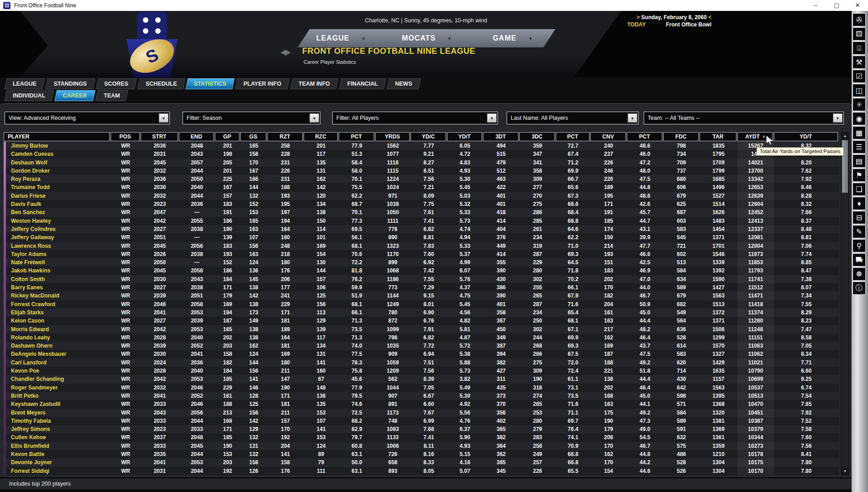 This screenshot has width=868, height=492. What do you see at coordinates (573, 118) in the screenshot?
I see `lastname-filter-dropdown: Last Name: All Players▼` at bounding box center [573, 118].